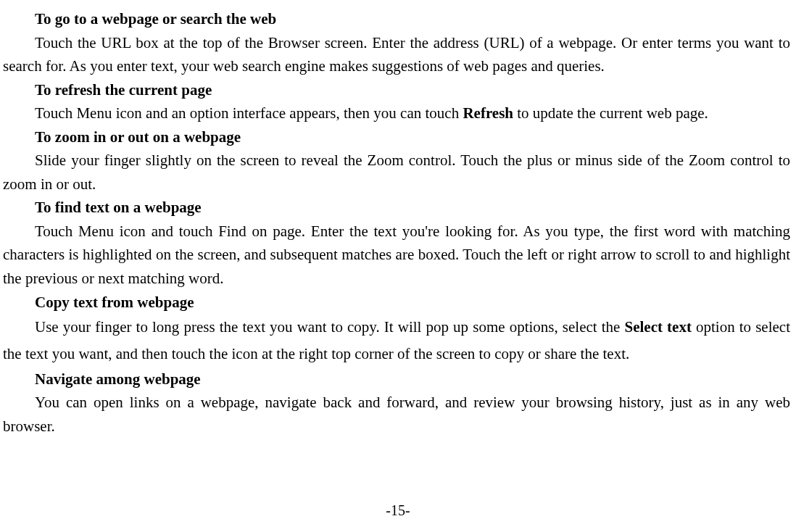 The width and height of the screenshot is (796, 532). Describe the element at coordinates (658, 327) in the screenshot. I see `bold-inline: Select text` at that location.